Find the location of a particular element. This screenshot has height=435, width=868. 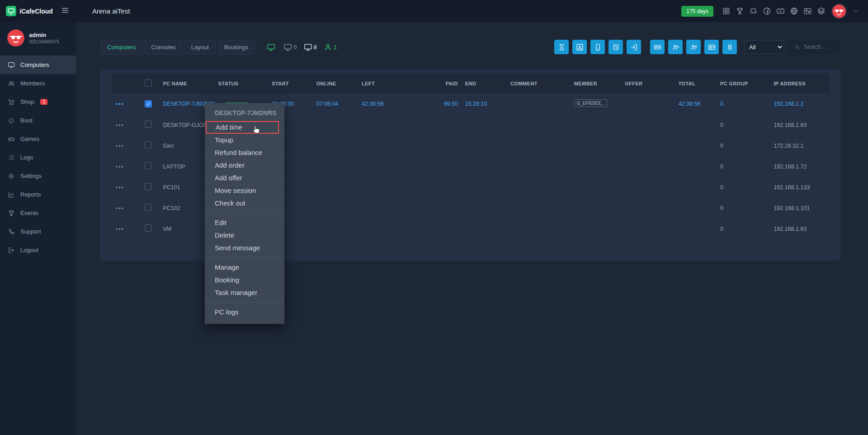

column-header-comment: COMMENT is located at coordinates (539, 84).